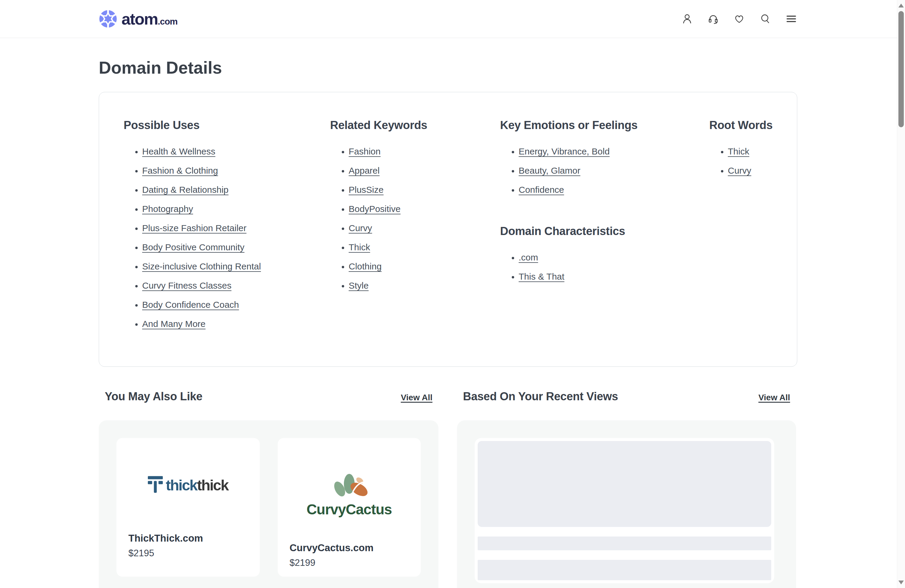  What do you see at coordinates (197, 485) in the screenshot?
I see `thickthick-wordmark: thickthick` at bounding box center [197, 485].